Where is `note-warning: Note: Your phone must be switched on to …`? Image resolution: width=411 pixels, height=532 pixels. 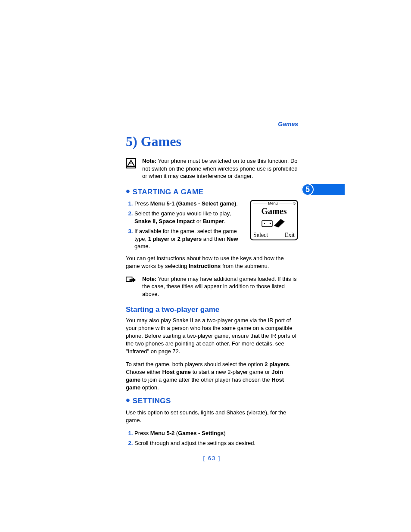 note-warning: Note: Your phone must be switched on to … is located at coordinates (212, 169).